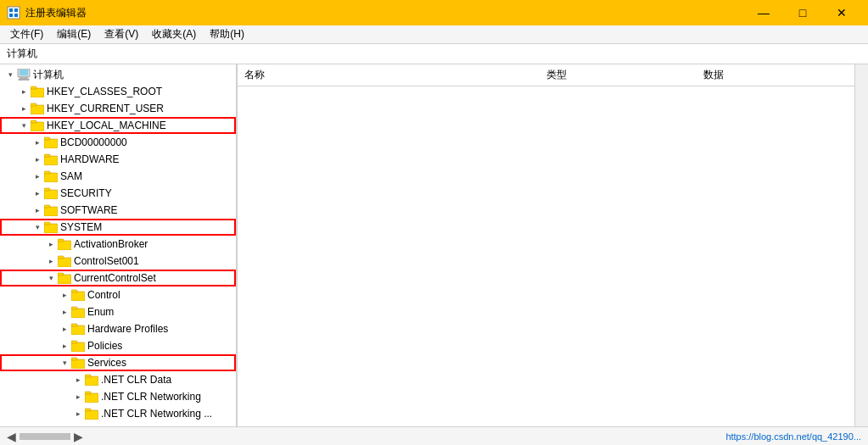 This screenshot has height=445, width=868. What do you see at coordinates (78, 363) in the screenshot?
I see `folder-icon-services` at bounding box center [78, 363].